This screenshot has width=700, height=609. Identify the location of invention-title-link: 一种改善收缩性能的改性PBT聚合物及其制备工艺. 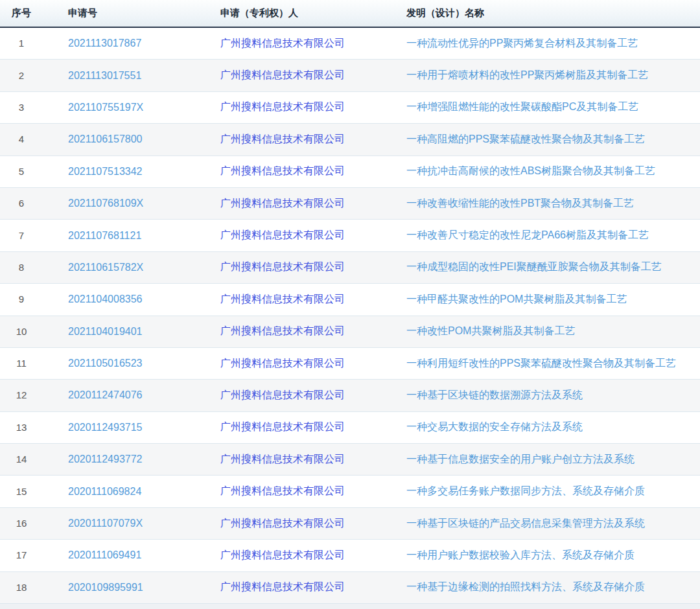
(520, 203).